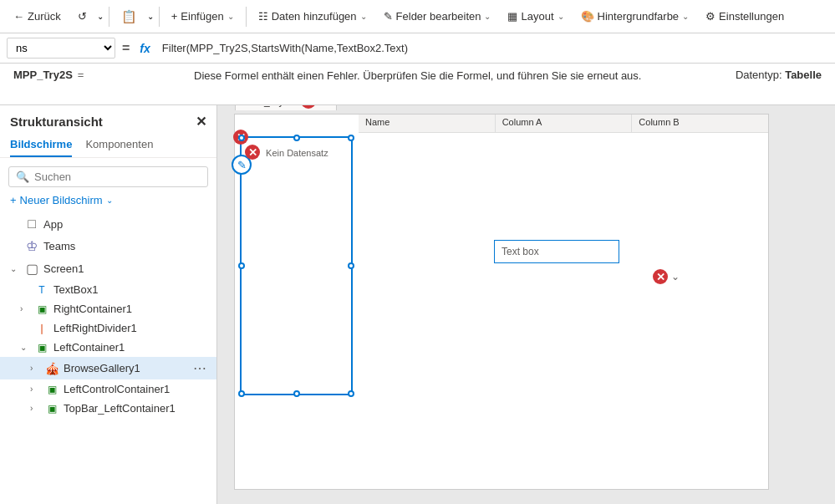 Image resolution: width=835 pixels, height=504 pixels. Describe the element at coordinates (109, 269) in the screenshot. I see `tree-item-screen1: ⌄ ▢ Screen1` at that location.